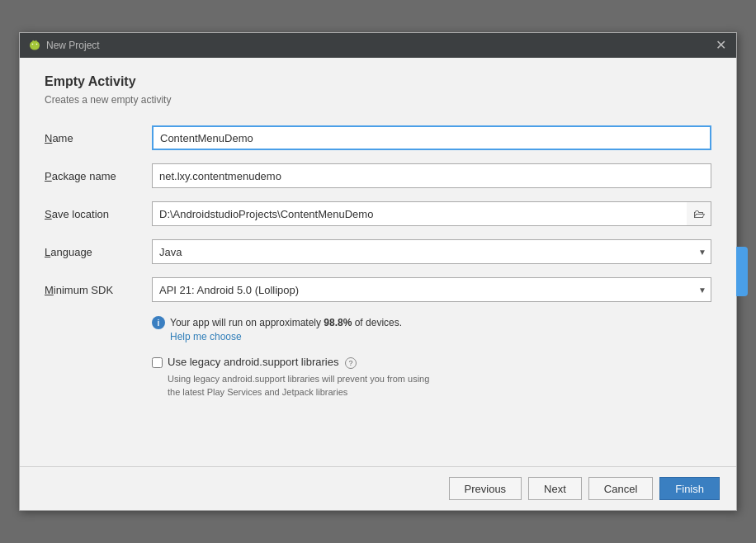  Describe the element at coordinates (98, 139) in the screenshot. I see `name-label: Name` at that location.